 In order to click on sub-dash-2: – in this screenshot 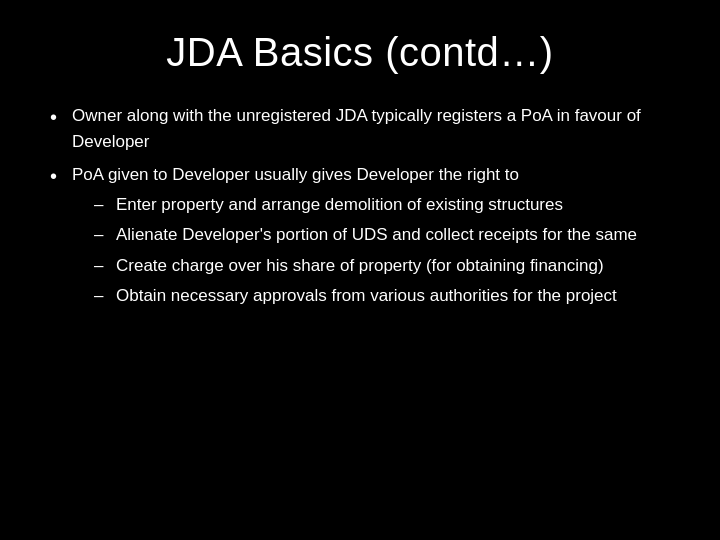, I will do `click(105, 235)`.